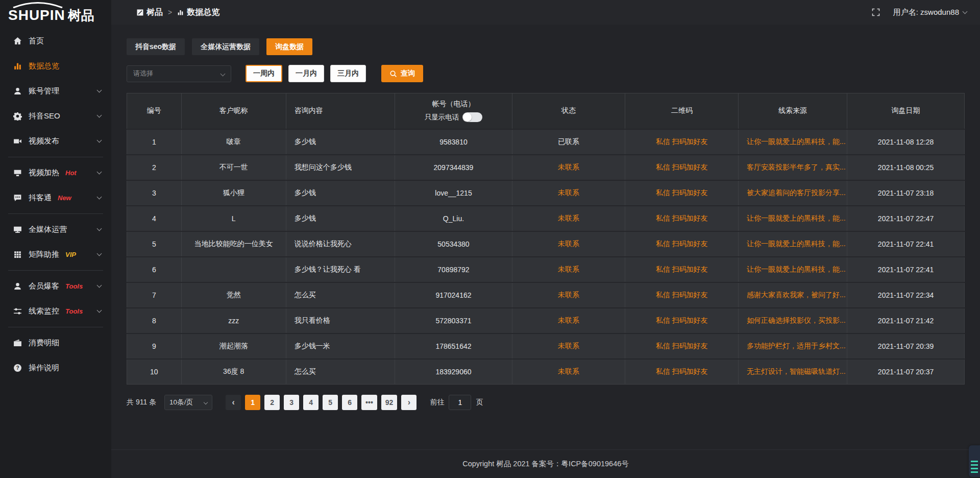 This screenshot has height=478, width=980. Describe the element at coordinates (340, 295) in the screenshot. I see `row-content: 怎么买` at that location.